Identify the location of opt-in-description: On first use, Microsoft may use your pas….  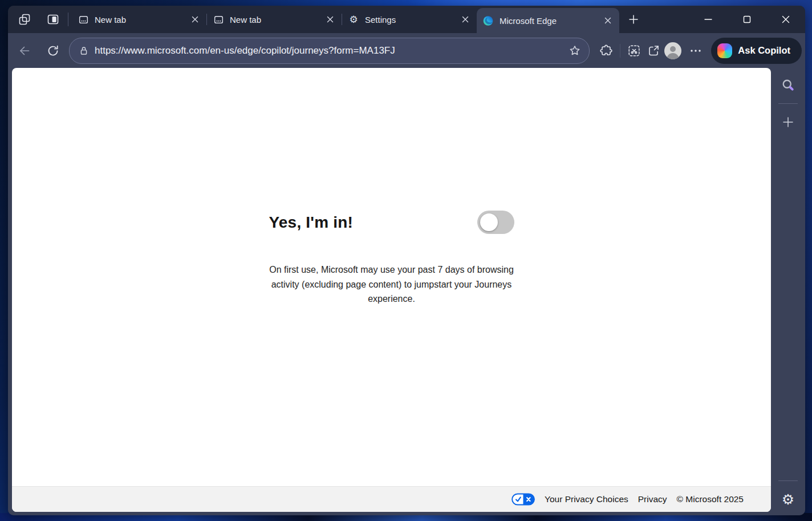
(392, 284).